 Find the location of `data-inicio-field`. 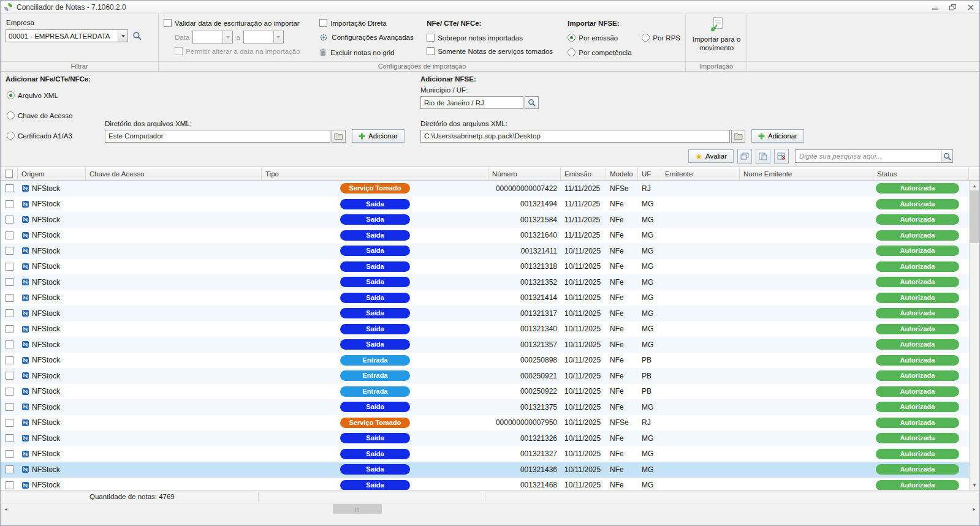

data-inicio-field is located at coordinates (213, 37).